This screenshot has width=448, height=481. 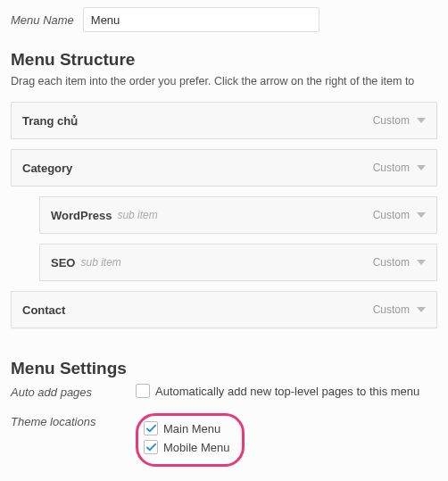 I want to click on menu-item-title: Category, so click(x=47, y=168).